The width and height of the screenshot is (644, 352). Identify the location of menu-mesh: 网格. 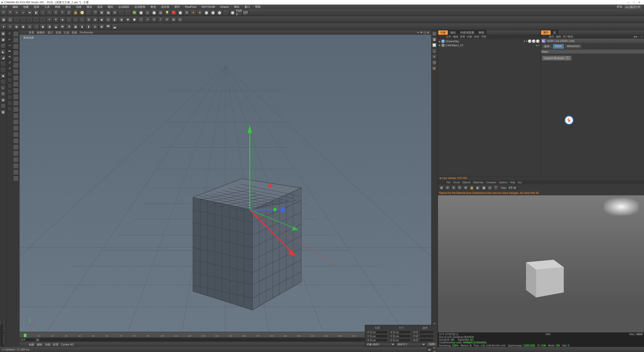
(58, 7).